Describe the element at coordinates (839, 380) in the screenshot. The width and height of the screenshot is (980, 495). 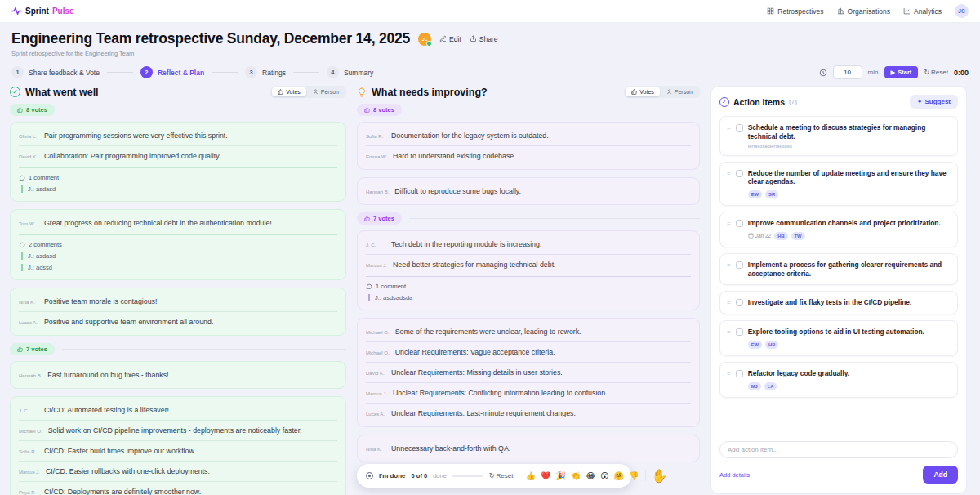
I see `action-item: = Refactor legacy code gradually. MJ LA` at that location.